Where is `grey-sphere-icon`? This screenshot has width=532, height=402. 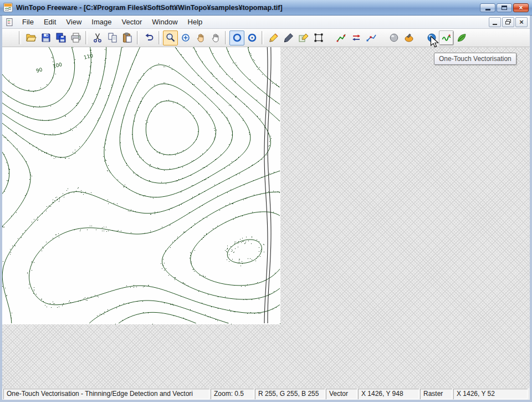
grey-sphere-icon is located at coordinates (394, 38).